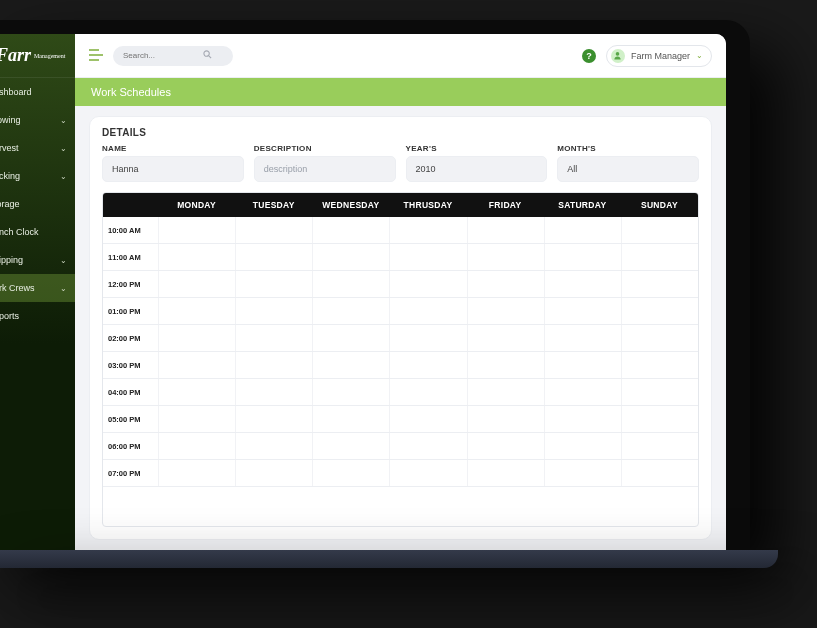  Describe the element at coordinates (477, 163) in the screenshot. I see `field-year: YEAR'S 2010` at that location.